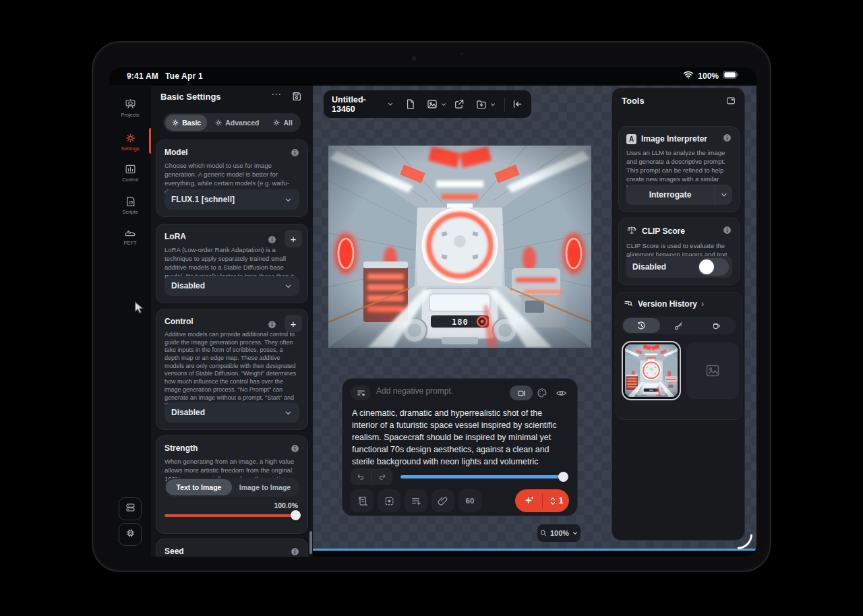  Describe the element at coordinates (184, 76) in the screenshot. I see `status-date: Tue Apr 1` at that location.